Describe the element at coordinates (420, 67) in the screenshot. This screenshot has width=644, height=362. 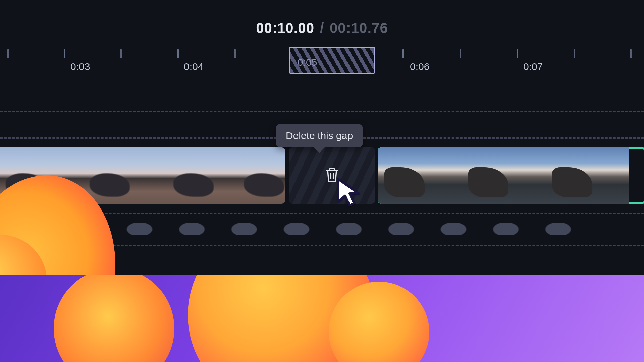
I see `ruler-label: 0:06` at that location.